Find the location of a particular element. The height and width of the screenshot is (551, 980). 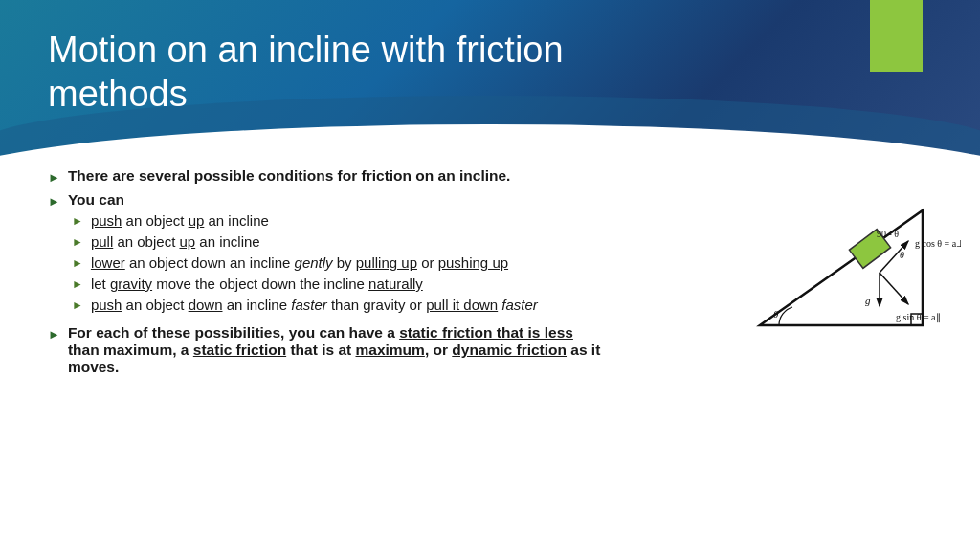

sub-5-text: push an object down an incline faster th… is located at coordinates (314, 304).